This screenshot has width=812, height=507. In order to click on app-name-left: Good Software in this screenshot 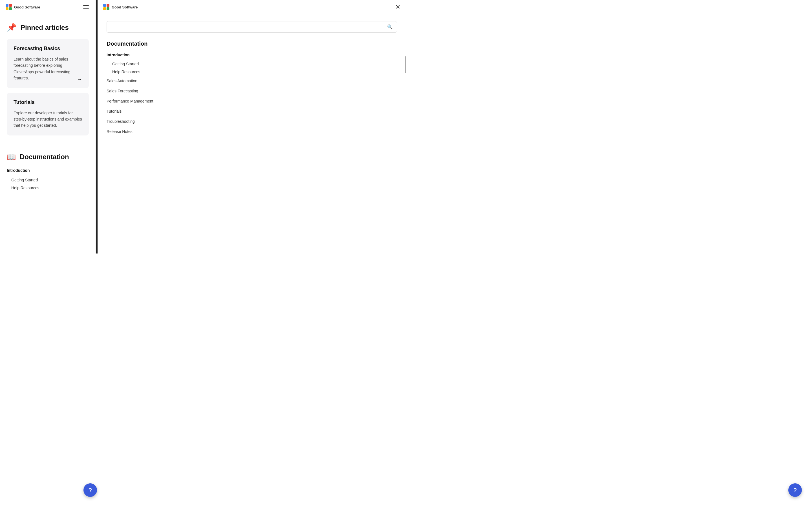, I will do `click(27, 7)`.